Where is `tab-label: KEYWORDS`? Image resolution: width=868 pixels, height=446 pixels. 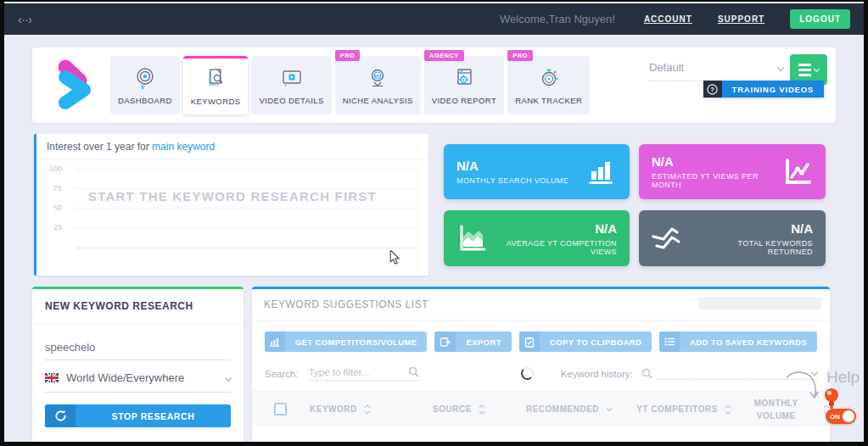 tab-label: KEYWORDS is located at coordinates (216, 102).